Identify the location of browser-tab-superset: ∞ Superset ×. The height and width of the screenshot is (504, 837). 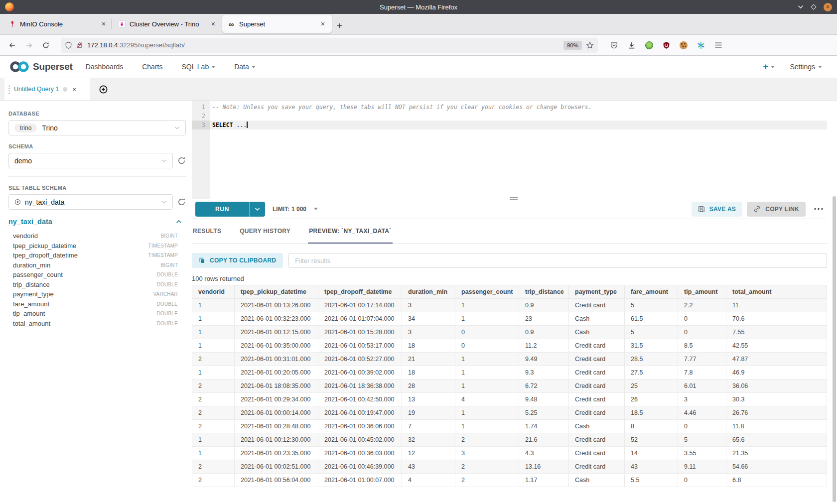
(277, 24).